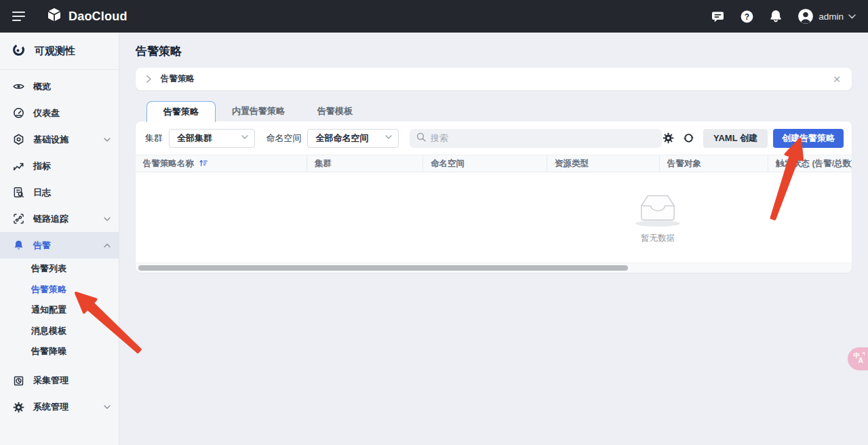 This screenshot has width=868, height=445. I want to click on menu-toggle-icon, so click(19, 16).